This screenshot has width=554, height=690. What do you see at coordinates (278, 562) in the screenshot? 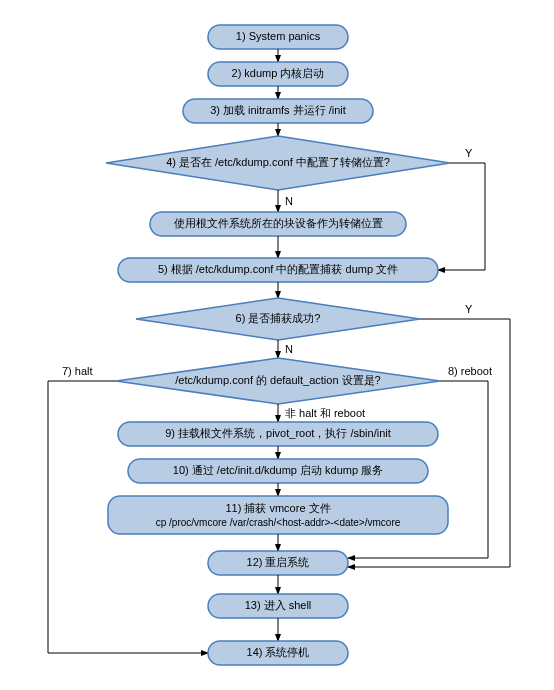
I see `node-12-text: 12) 重启系统` at bounding box center [278, 562].